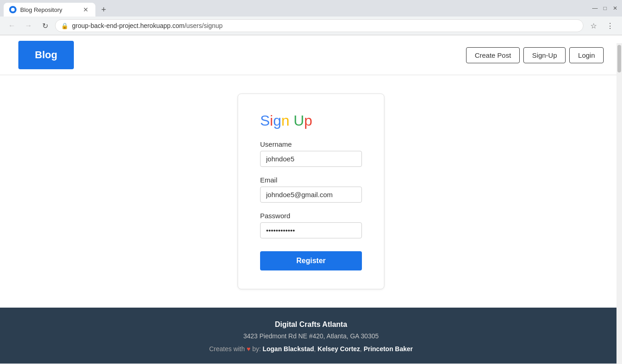 The width and height of the screenshot is (622, 364). Describe the element at coordinates (311, 336) in the screenshot. I see `footer-address: 3423 Piedmont Rd NE #420, Atlanta, GA 30…` at that location.